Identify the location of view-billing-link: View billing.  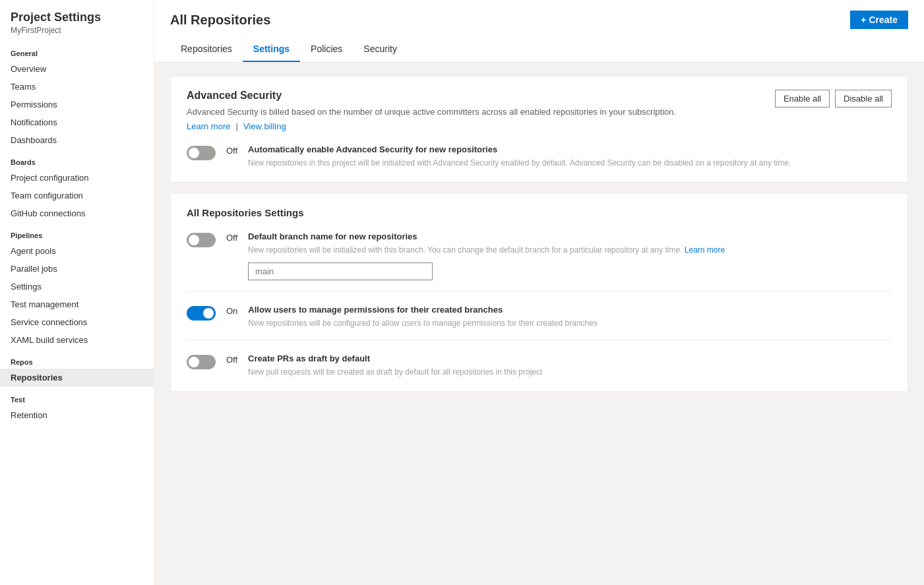
(265, 127).